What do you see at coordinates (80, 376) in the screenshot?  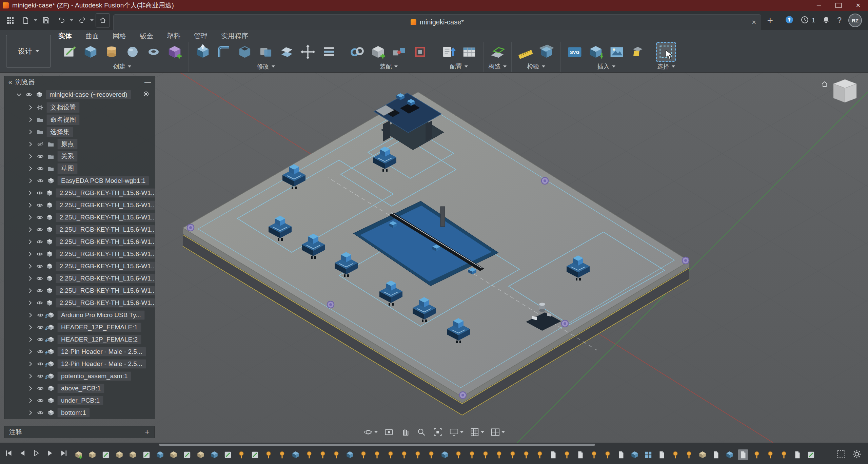 I see `browser-item-22: potentio_assem_asm:1` at bounding box center [80, 376].